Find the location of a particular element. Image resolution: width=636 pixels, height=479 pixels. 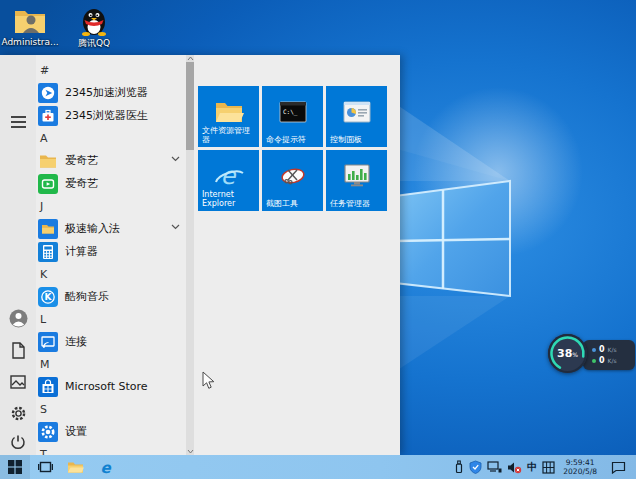

file-explorer-icon is located at coordinates (229, 112).